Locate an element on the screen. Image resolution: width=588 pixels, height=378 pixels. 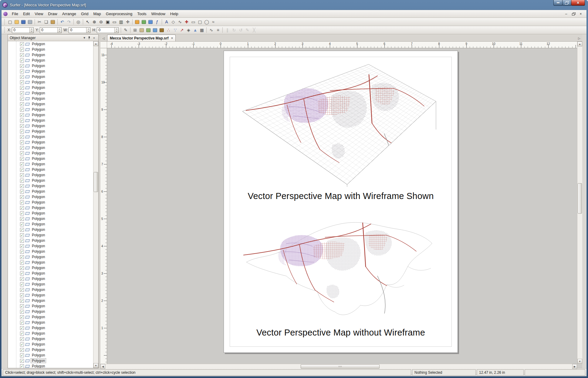
mdi-restore-button is located at coordinates (573, 14).